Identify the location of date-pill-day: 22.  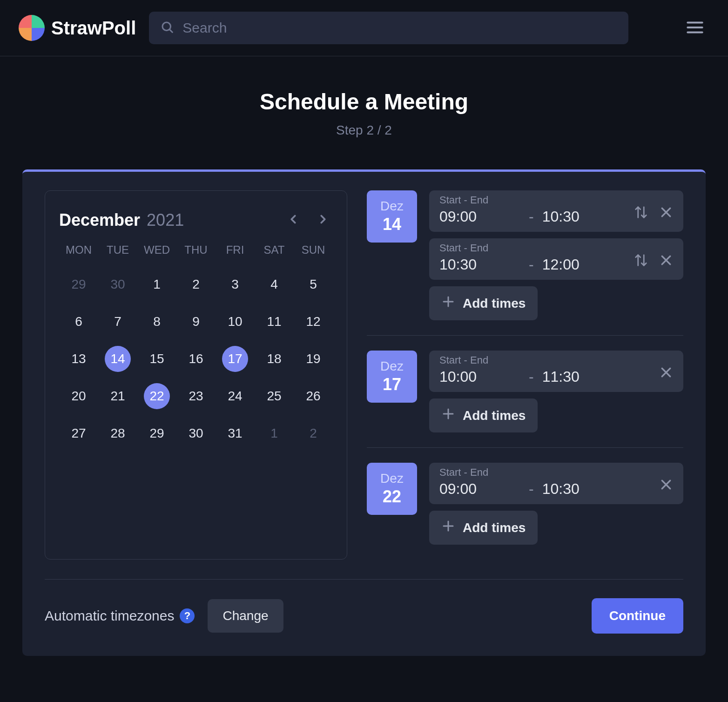
(392, 497).